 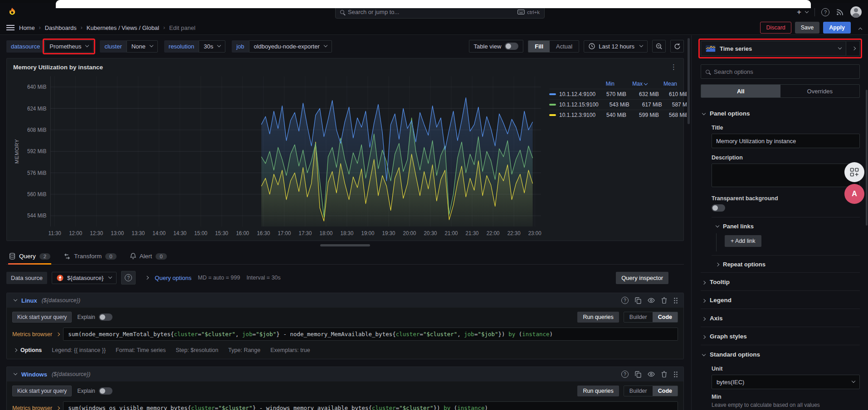 What do you see at coordinates (741, 91) in the screenshot?
I see `tab-all: All` at bounding box center [741, 91].